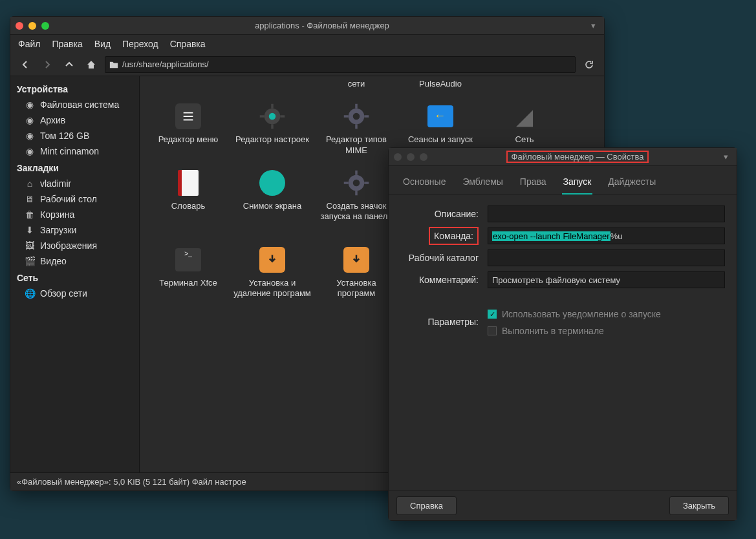 The width and height of the screenshot is (756, 539). What do you see at coordinates (102, 44) in the screenshot?
I see `menu-view: Вид` at bounding box center [102, 44].